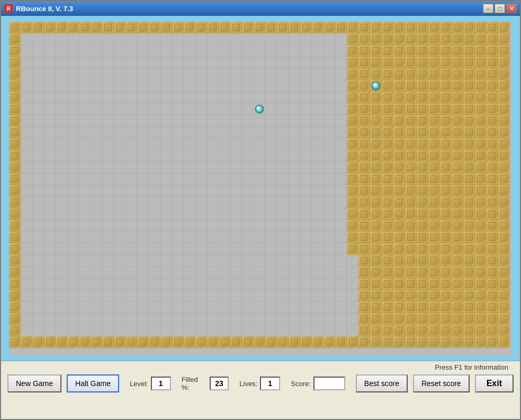 The height and width of the screenshot is (420, 521). Describe the element at coordinates (260, 368) in the screenshot. I see `info-line: Press F1 for information` at that location.